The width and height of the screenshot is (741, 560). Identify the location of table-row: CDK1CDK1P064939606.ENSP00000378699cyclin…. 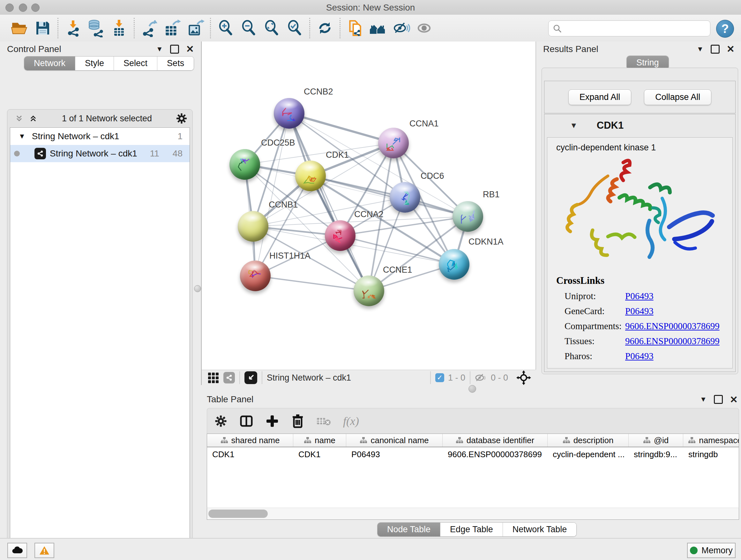
(473, 454).